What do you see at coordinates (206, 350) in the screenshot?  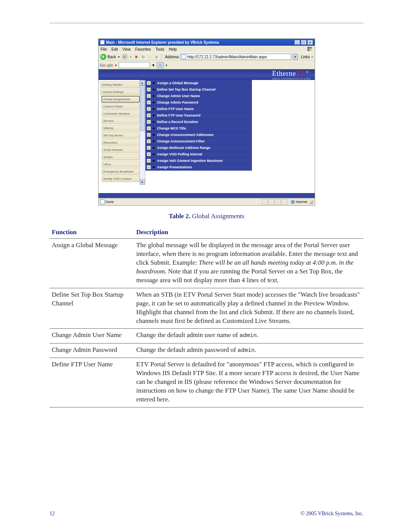 I see `table-row: Change Admin PasswordChange the default …` at bounding box center [206, 350].